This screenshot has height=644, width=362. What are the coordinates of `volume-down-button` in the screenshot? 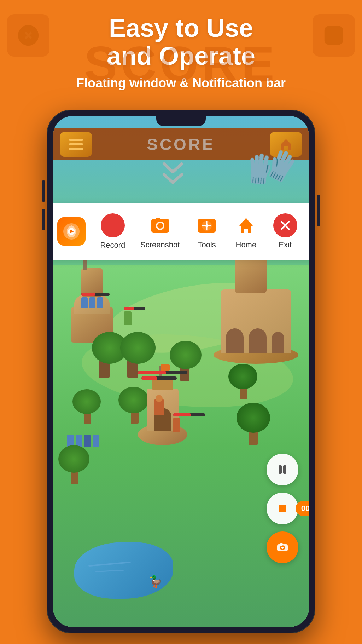 It's located at (43, 219).